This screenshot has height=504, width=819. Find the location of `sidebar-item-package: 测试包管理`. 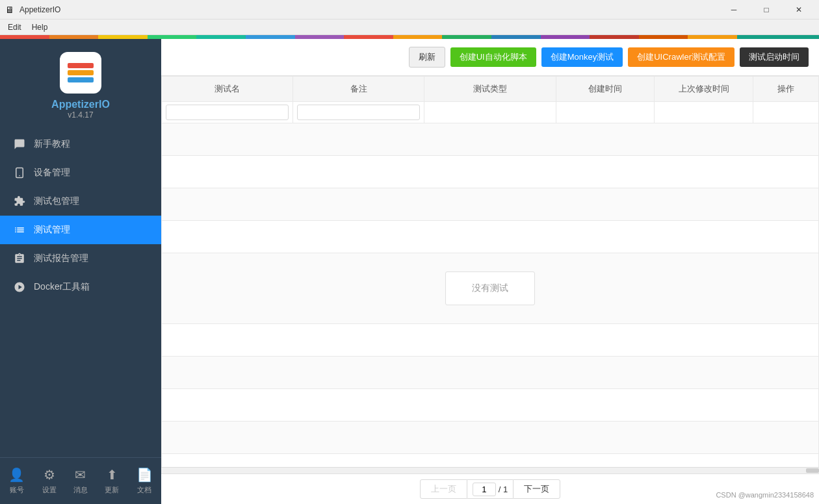

sidebar-item-package: 测试包管理 is located at coordinates (81, 201).